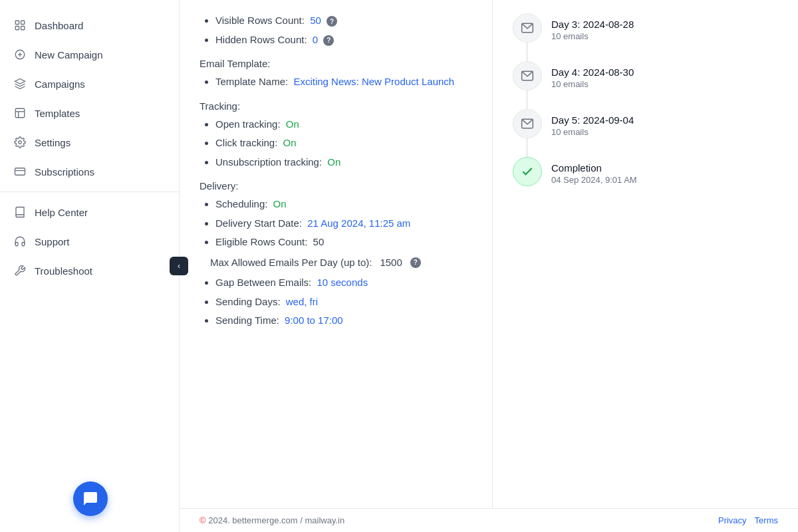 The image size is (798, 532). Describe the element at coordinates (90, 499) in the screenshot. I see `chat-button` at that location.